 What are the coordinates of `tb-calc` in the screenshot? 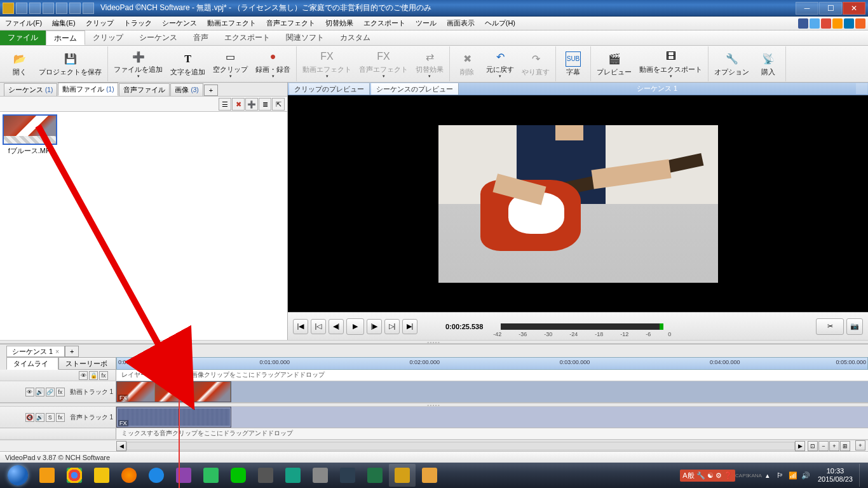 It's located at (320, 475).